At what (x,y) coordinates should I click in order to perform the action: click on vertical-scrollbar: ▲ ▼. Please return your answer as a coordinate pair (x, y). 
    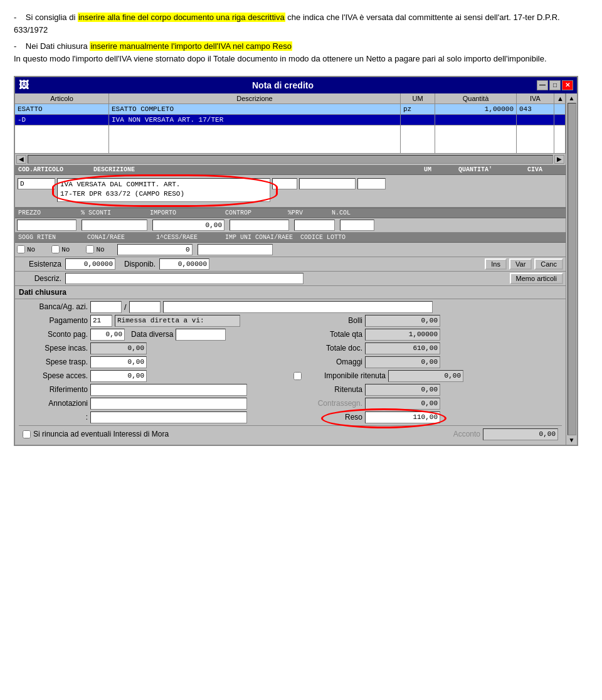
    Looking at the image, I should click on (571, 269).